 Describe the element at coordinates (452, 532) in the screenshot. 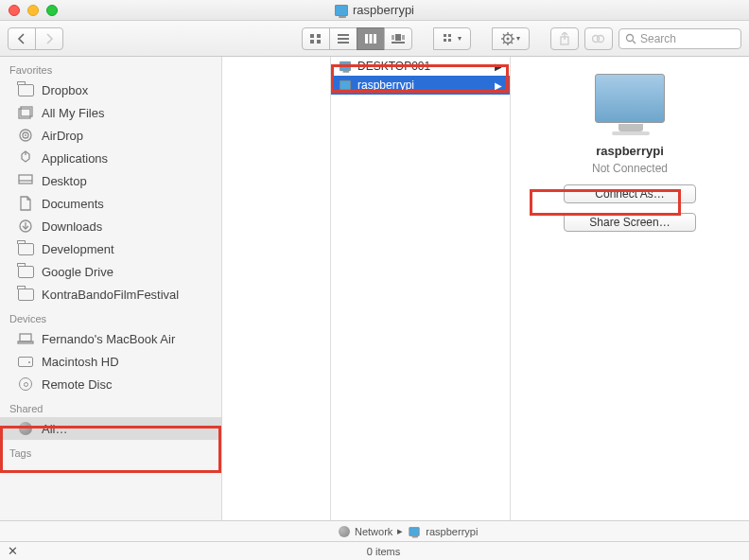

I see `path-leaf: raspberrypi` at that location.